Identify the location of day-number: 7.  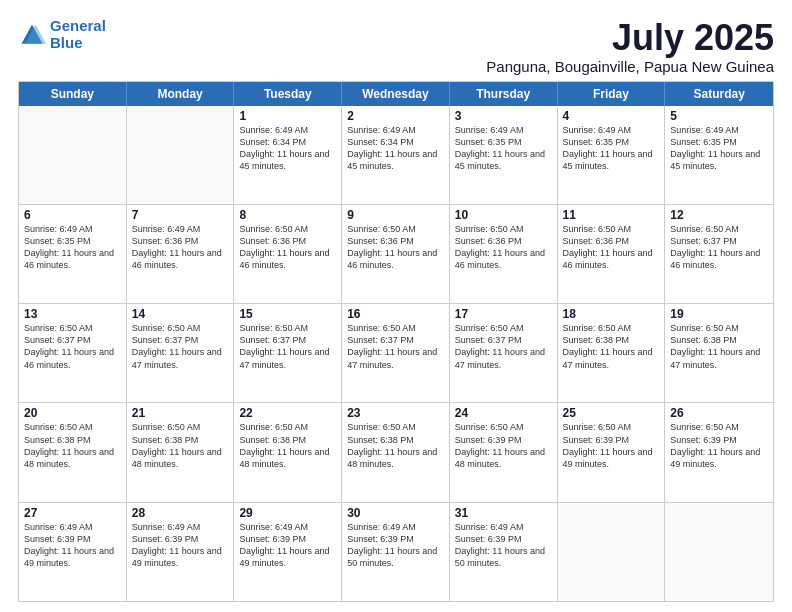
(180, 215).